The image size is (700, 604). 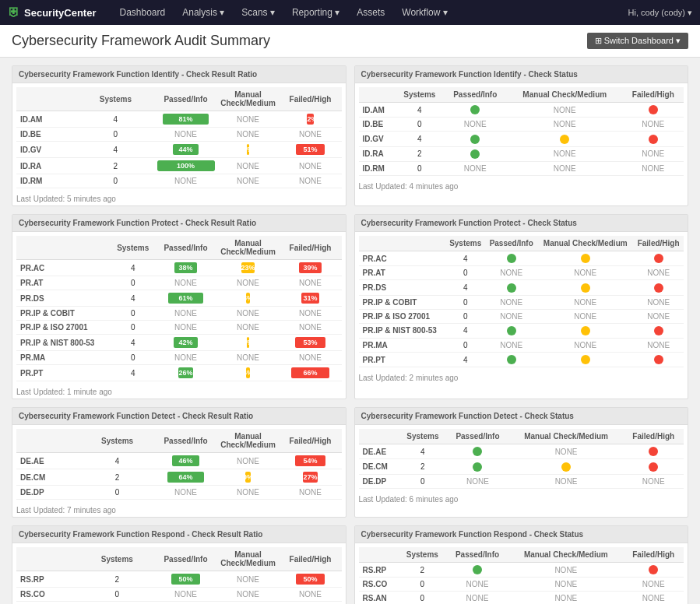 What do you see at coordinates (371, 12) in the screenshot?
I see `nav-assets: Assets` at bounding box center [371, 12].